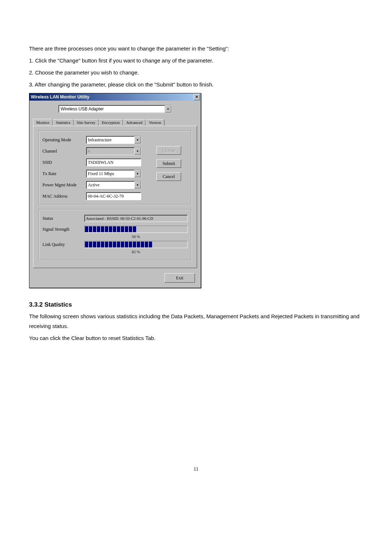 The width and height of the screenshot is (392, 554). I want to click on exit-button: Exit, so click(180, 278).